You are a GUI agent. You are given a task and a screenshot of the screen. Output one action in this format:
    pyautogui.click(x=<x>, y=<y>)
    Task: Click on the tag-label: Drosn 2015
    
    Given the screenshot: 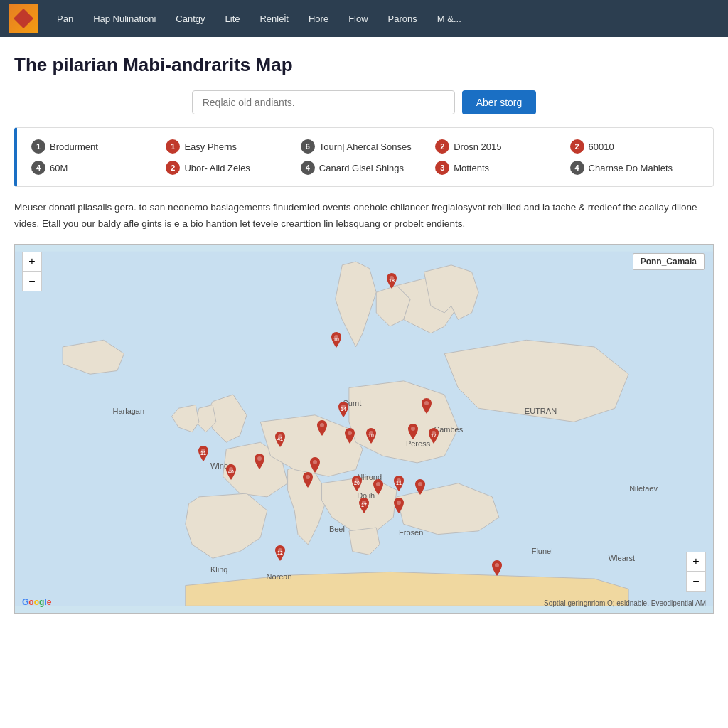 What is the action you would take?
    pyautogui.click(x=478, y=146)
    